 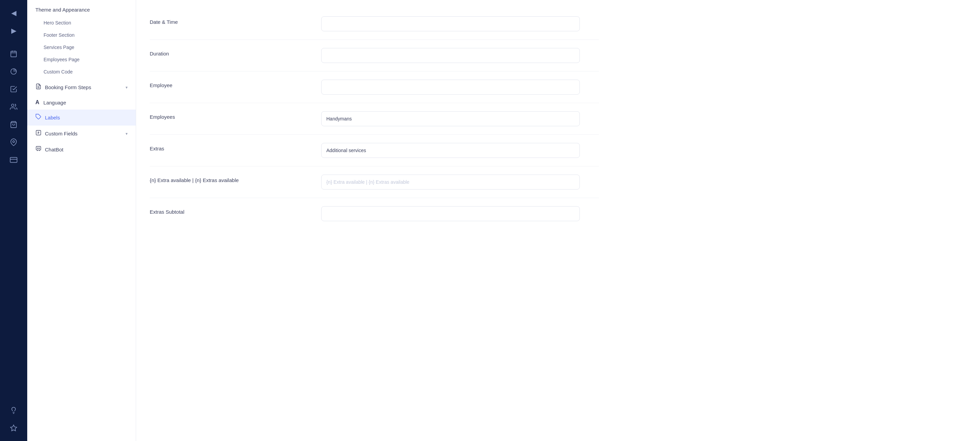 What do you see at coordinates (374, 119) in the screenshot?
I see `form-row-employees: Employees` at bounding box center [374, 119].